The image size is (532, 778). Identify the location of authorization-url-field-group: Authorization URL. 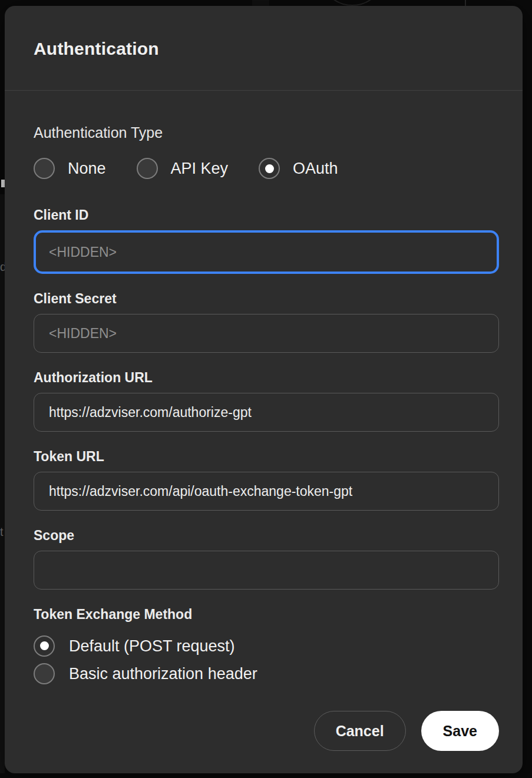
(266, 400).